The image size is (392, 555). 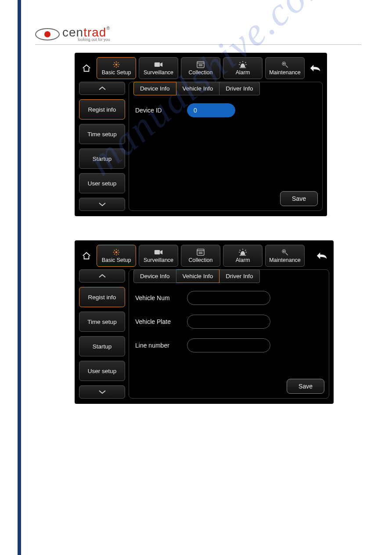 I want to click on tab-label: Driver Info, so click(x=239, y=276).